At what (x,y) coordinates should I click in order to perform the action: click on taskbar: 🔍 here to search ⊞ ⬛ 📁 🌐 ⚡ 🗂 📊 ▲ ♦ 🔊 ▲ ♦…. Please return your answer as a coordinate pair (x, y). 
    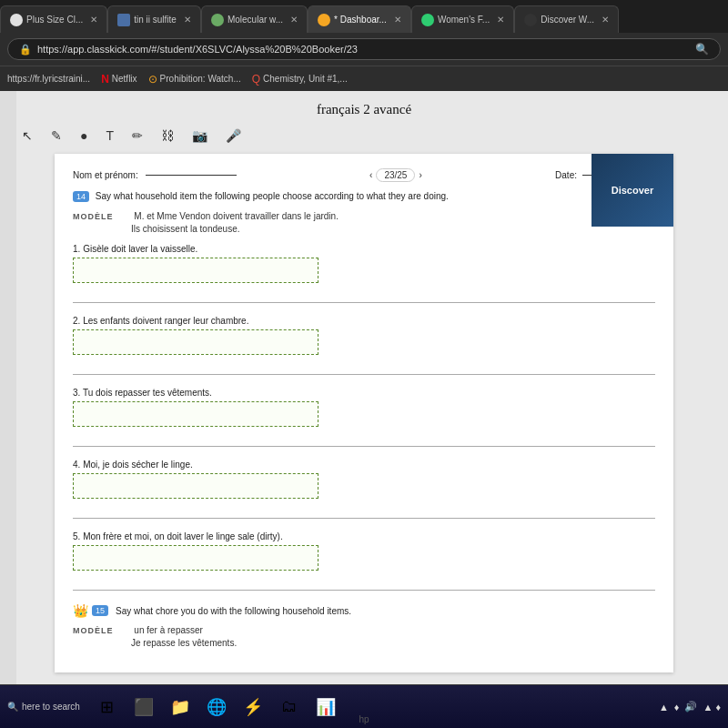
    Looking at the image, I should click on (364, 706).